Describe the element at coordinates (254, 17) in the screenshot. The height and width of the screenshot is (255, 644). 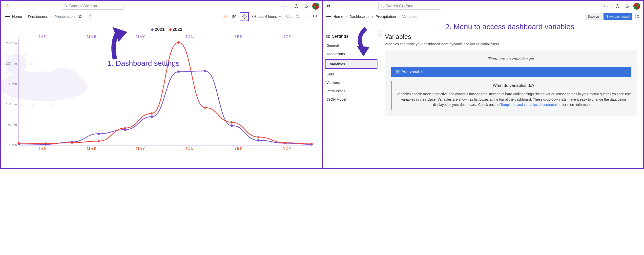
I see `clock-icon` at that location.